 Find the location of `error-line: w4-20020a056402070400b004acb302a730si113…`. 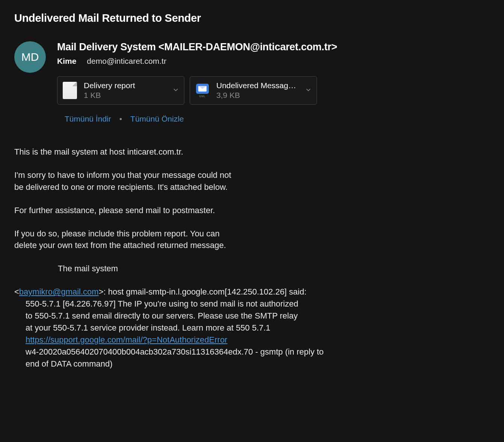

error-line: w4-20020a056402070400b004acb302a730si113… is located at coordinates (175, 352).